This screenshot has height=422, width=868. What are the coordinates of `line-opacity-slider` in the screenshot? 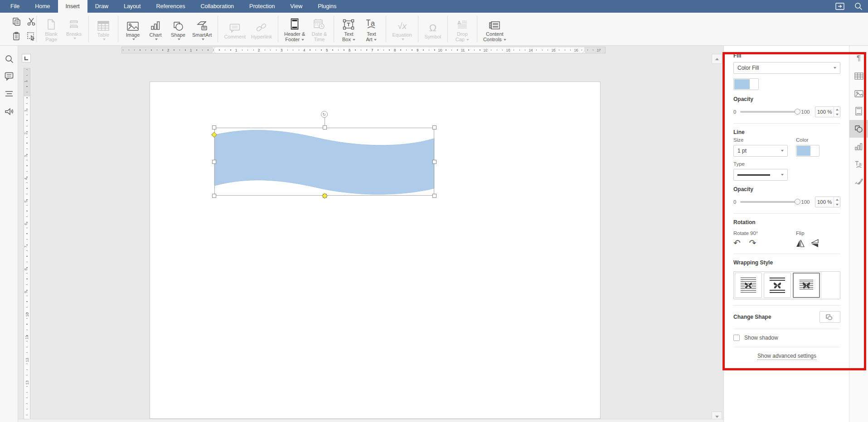 It's located at (769, 202).